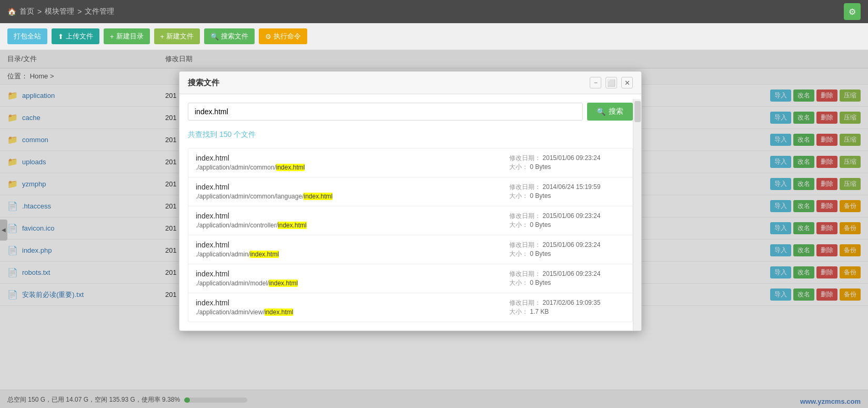  I want to click on result-path-prefix: ./application/admin/common/language/, so click(249, 196).